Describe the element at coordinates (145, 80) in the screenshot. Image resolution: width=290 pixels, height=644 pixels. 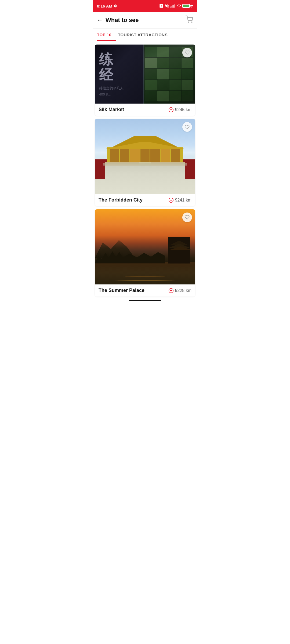
I see `attraction-card-silk-market: 练 经 持信念的平凡人 400 8...` at that location.